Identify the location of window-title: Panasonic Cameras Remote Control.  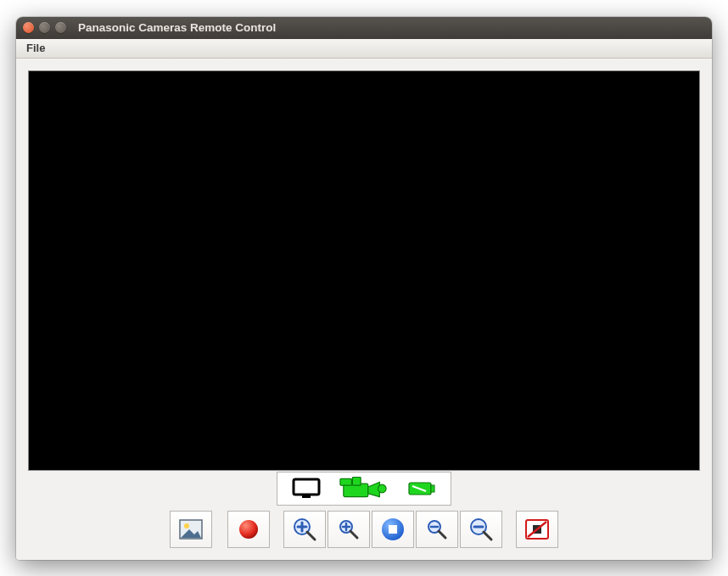
(176, 27).